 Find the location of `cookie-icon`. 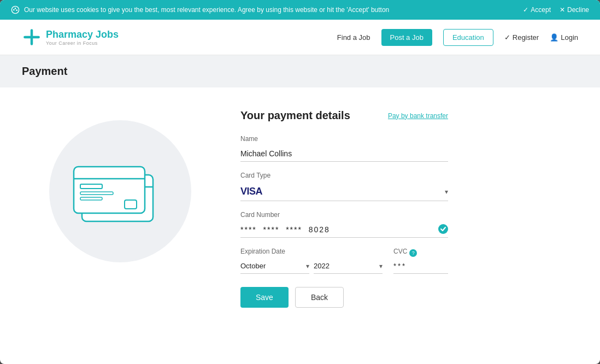

cookie-icon is located at coordinates (15, 10).